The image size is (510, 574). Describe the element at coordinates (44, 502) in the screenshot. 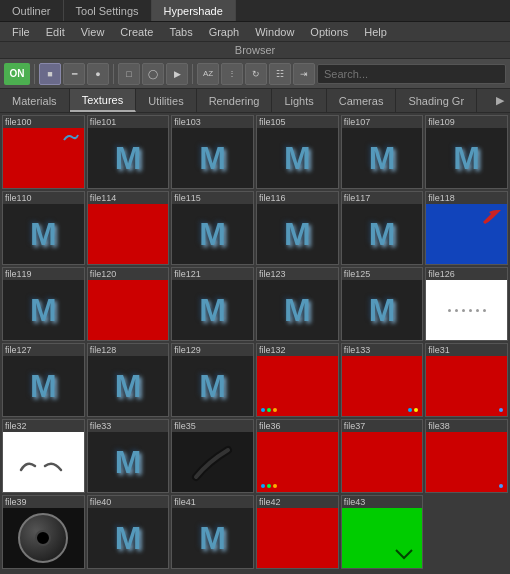

I see `texture-label: file39` at that location.